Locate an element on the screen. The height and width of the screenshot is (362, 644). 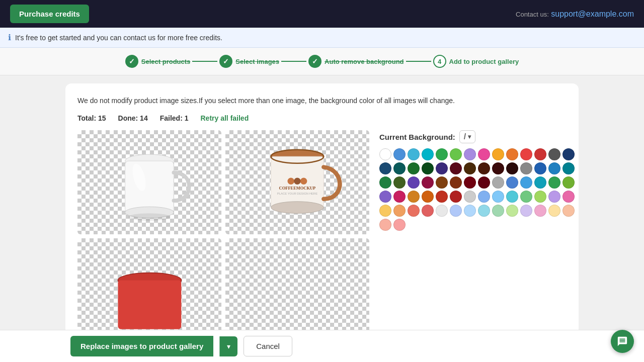
step-4-label: Add to product gallery is located at coordinates (484, 61).